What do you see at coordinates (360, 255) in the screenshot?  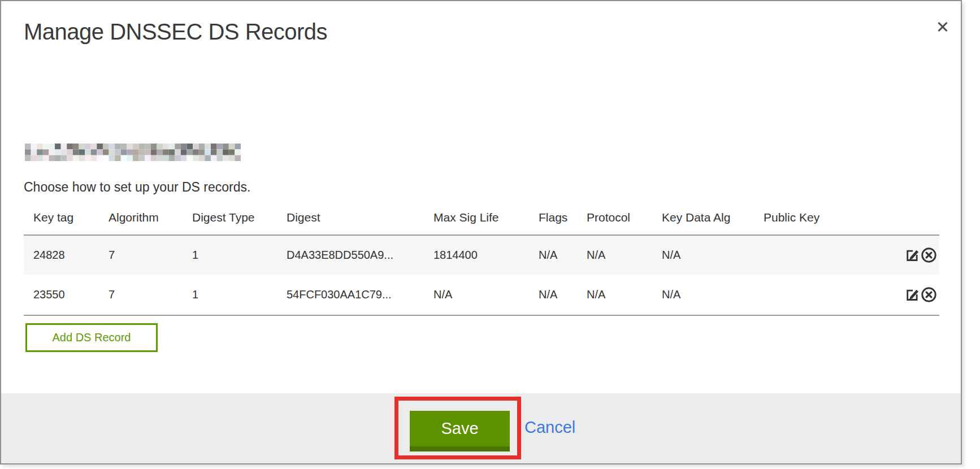 I see `cell-digest: D4A33E8DD550A9...` at bounding box center [360, 255].